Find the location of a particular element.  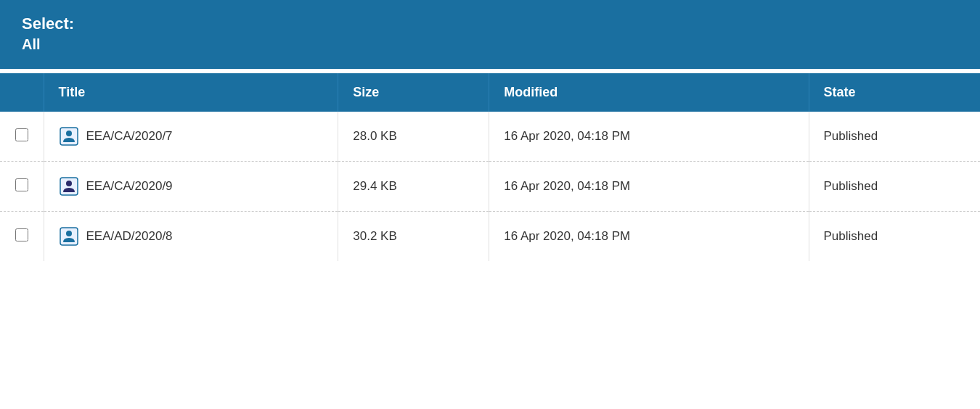

state-cell-1: Published is located at coordinates (894, 136).